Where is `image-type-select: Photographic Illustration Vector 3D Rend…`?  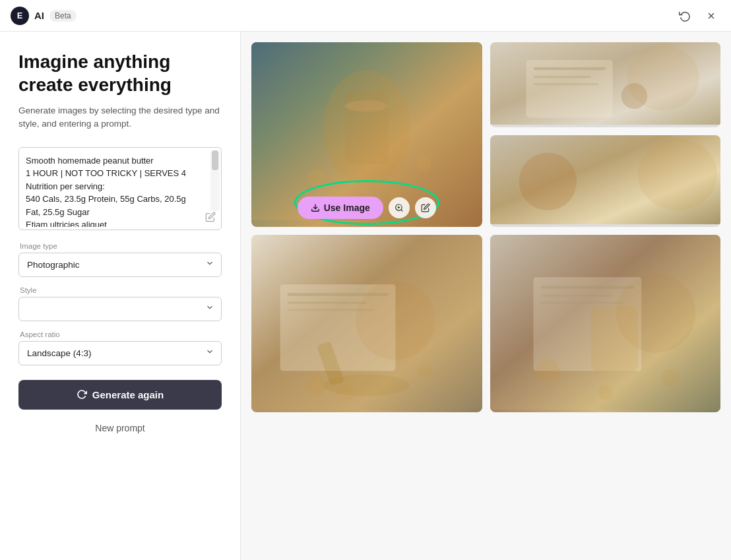 image-type-select: Photographic Illustration Vector 3D Rend… is located at coordinates (120, 265).